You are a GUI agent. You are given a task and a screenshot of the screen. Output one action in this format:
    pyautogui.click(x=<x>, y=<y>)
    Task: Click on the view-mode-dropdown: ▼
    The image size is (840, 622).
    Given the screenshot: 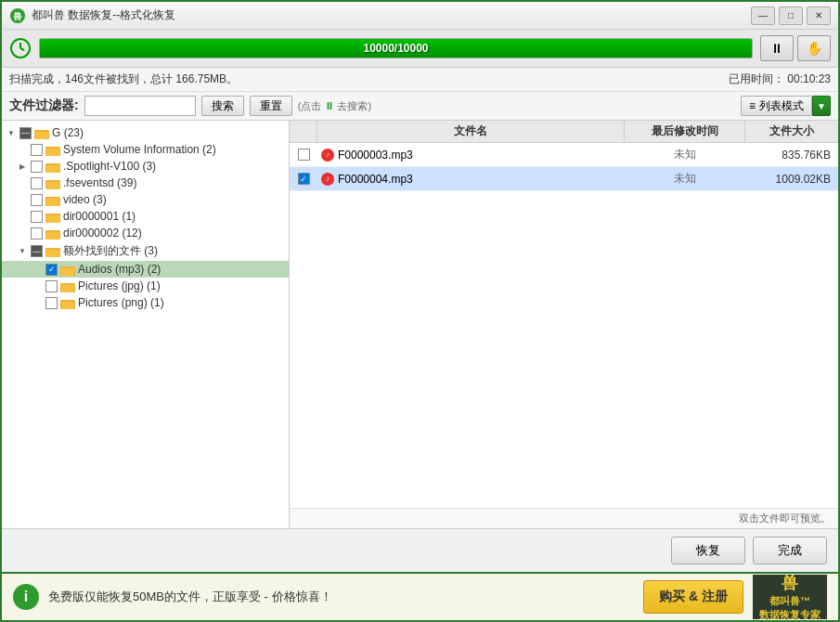 What is the action you would take?
    pyautogui.click(x=821, y=106)
    